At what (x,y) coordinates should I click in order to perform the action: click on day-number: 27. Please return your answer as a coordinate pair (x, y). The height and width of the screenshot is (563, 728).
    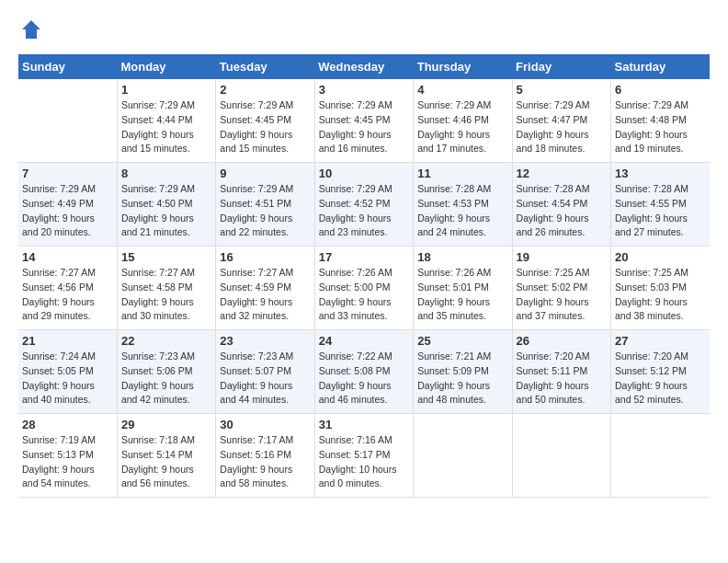
    Looking at the image, I should click on (660, 340).